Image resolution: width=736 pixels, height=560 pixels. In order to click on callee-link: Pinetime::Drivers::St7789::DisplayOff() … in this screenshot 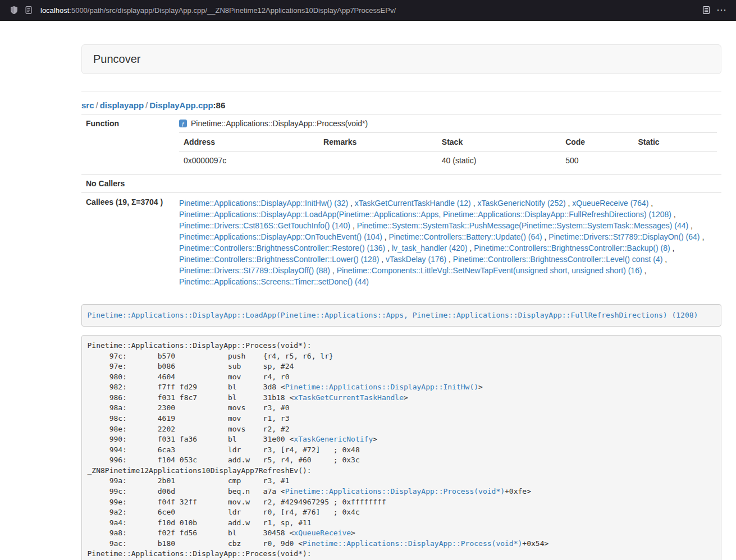, I will do `click(255, 270)`.